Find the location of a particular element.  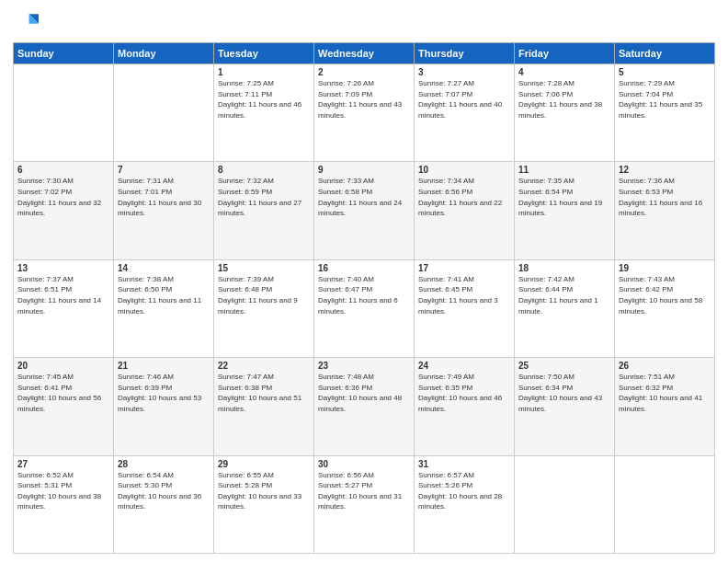

calendar-cell: 23Sunrise: 7:48 AMSunset: 6:36 PMDayligh… is located at coordinates (364, 407).